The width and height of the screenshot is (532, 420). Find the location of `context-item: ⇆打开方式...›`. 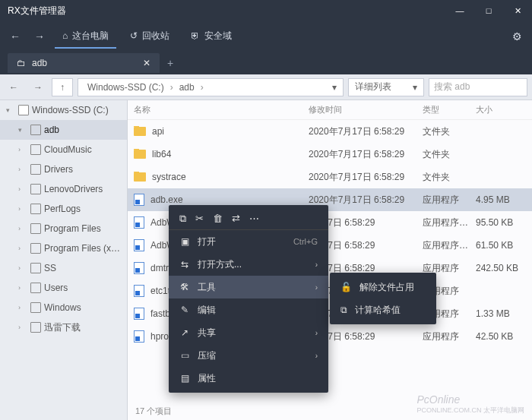

context-item: ⇆打开方式...› is located at coordinates (249, 264).